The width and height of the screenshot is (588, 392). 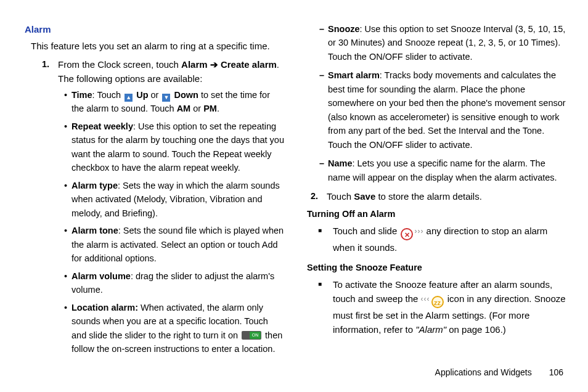 I want to click on toggle-on-icon, so click(x=251, y=335).